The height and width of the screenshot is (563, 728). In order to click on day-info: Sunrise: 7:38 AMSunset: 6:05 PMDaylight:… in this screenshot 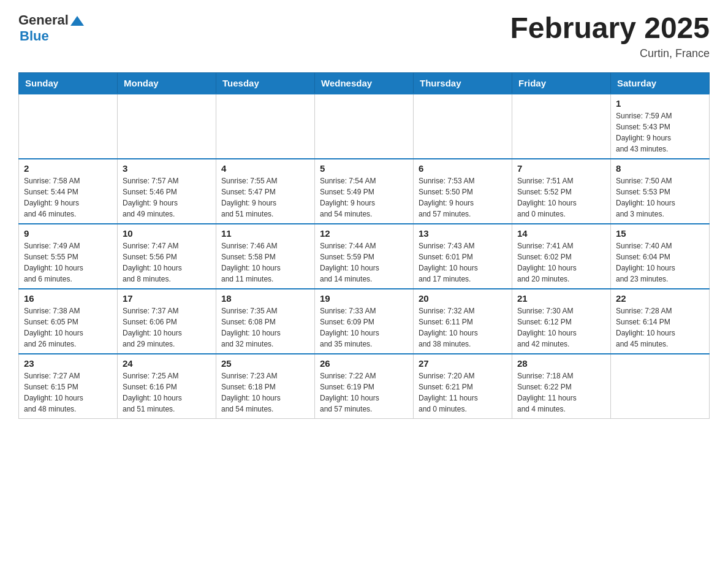, I will do `click(68, 327)`.